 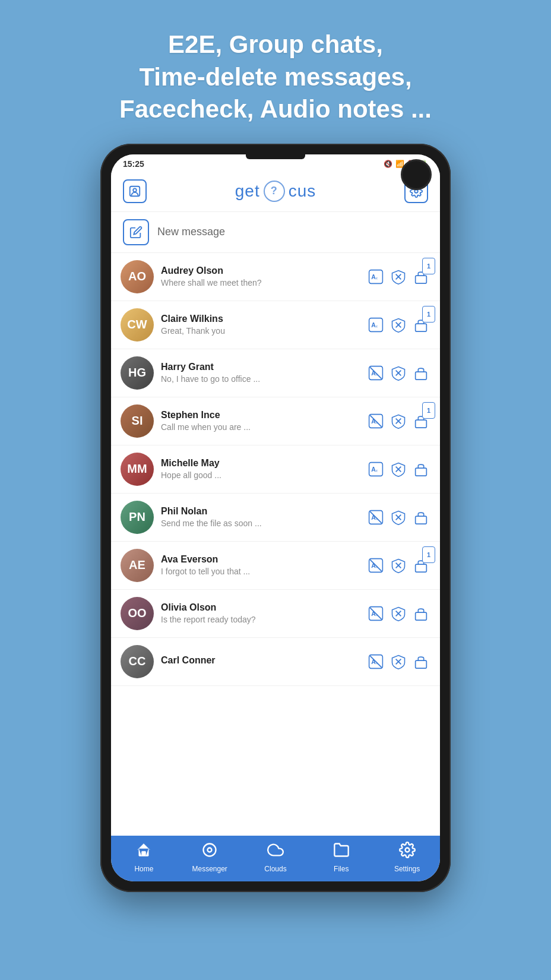 I want to click on app-logo: get ? cus, so click(x=276, y=191).